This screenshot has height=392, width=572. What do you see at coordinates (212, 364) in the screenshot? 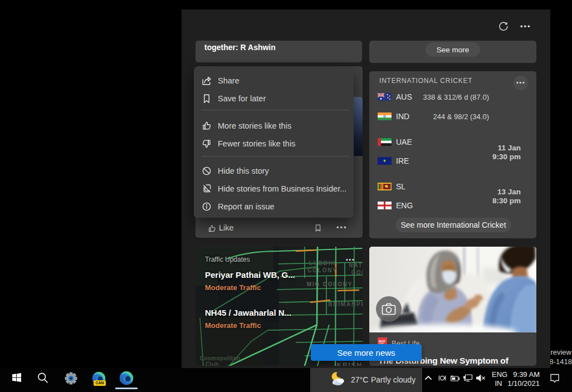
I see `svg-text: Club` at bounding box center [212, 364].